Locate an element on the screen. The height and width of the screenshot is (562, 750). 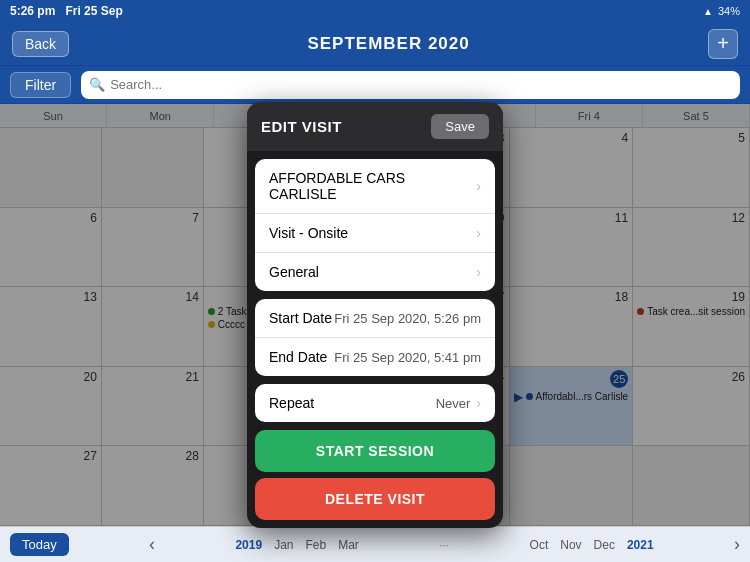
repeat-value: Never is located at coordinates (454, 404).